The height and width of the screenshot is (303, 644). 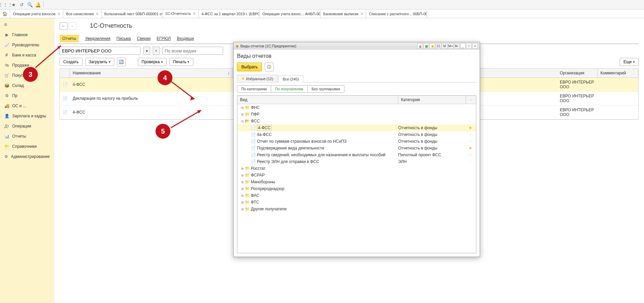 I want to click on tab-4: 4-ФСС за 1 квартал 2019 г. (ЕВРО И...×, so click(x=229, y=14).